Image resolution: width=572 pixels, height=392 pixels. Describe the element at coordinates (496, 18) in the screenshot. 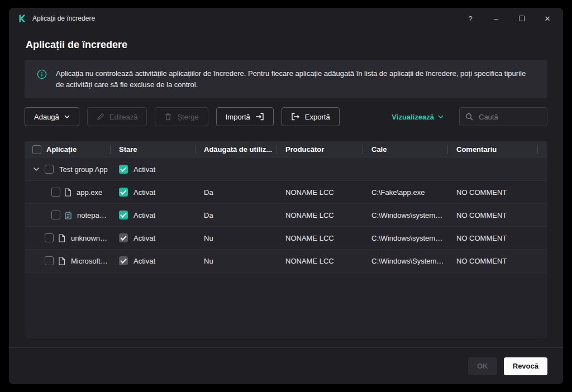

I see `minimize-button: –` at that location.